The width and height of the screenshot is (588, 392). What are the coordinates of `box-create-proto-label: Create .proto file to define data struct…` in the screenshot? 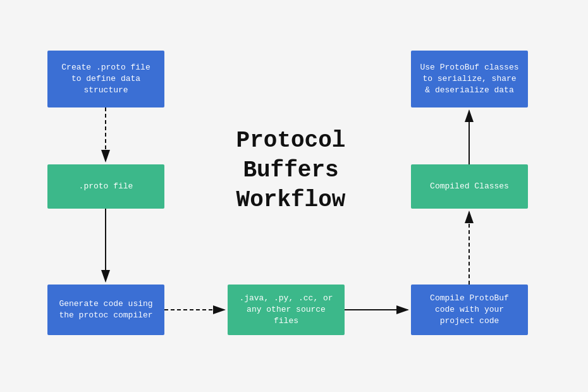 It's located at (106, 80).